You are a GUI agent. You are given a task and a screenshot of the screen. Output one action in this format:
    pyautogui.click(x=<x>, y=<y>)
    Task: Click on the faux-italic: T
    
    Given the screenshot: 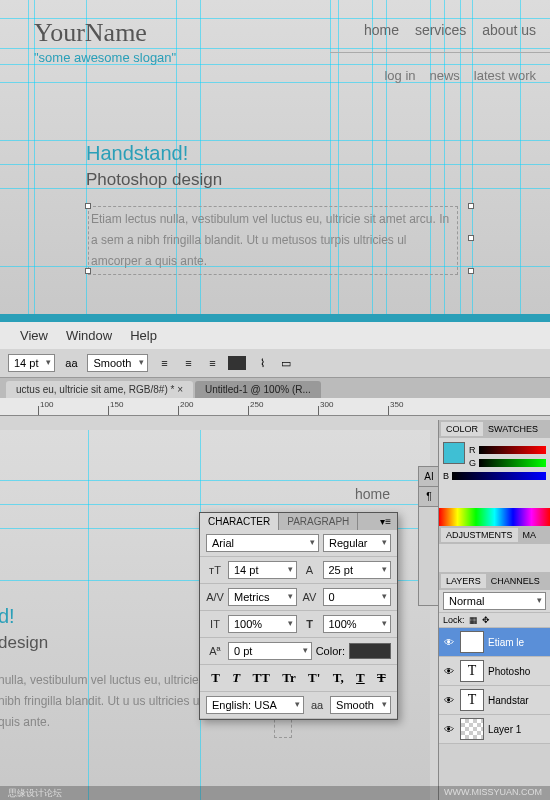 What is the action you would take?
    pyautogui.click(x=236, y=678)
    